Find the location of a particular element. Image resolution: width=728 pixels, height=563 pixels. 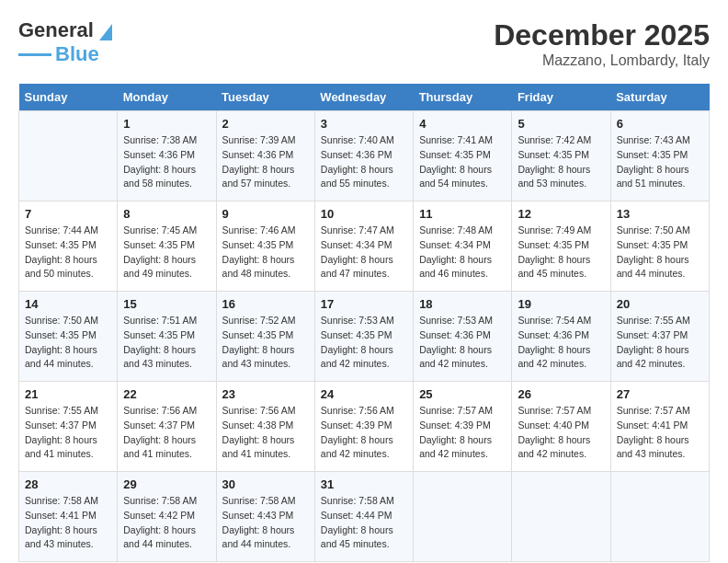

day-number: 6 is located at coordinates (660, 123).